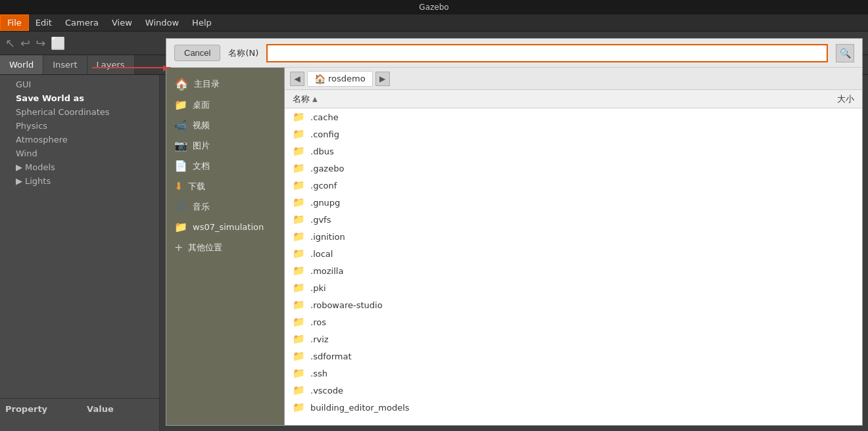 The image size is (868, 431). What do you see at coordinates (226, 246) in the screenshot?
I see `dialog-sidebar: 🏠 主目录 📁 桌面 📹 视频 📷 图片 📄 文档 ⬇ 下载` at bounding box center [226, 246].